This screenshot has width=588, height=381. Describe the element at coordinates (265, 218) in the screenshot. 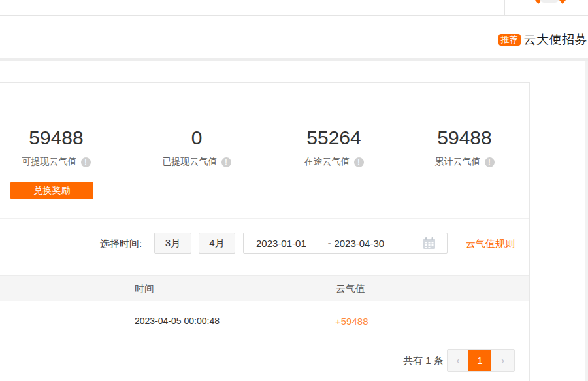

I see `stats-divider` at that location.